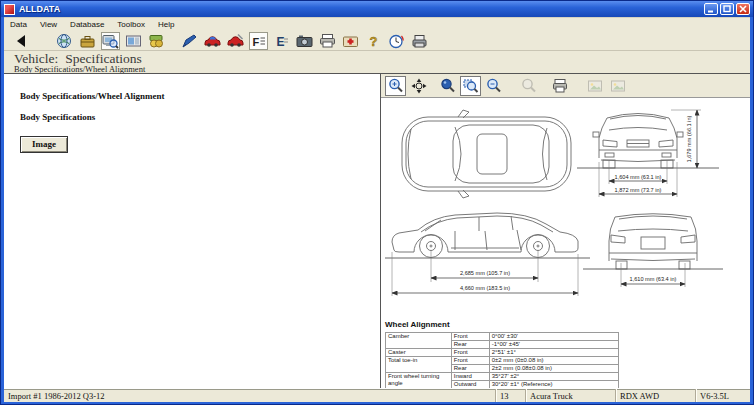 This screenshot has width=754, height=405. What do you see at coordinates (554, 361) in the screenshot?
I see `spec-value: 0±2 mm (0±0.08 in)` at bounding box center [554, 361].